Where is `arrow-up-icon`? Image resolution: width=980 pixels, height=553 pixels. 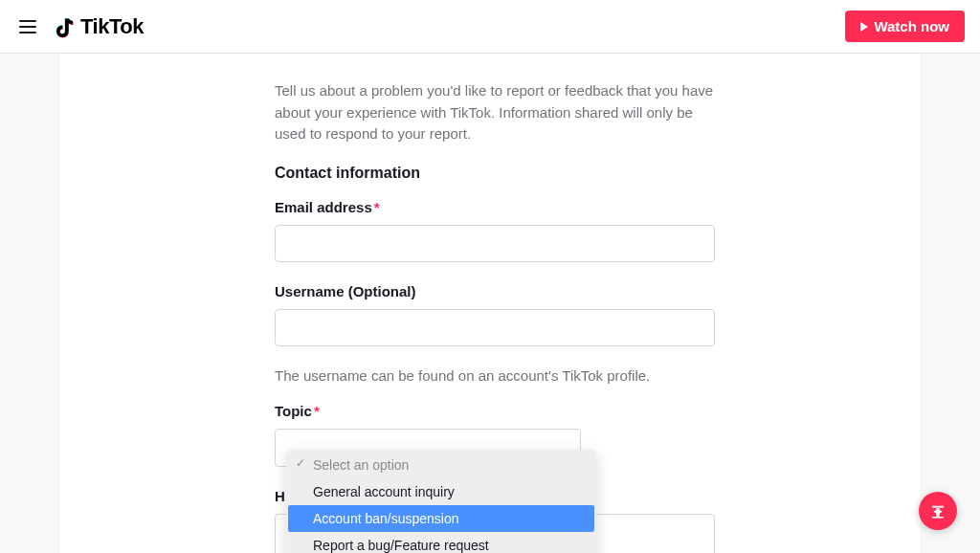
arrow-up-icon is located at coordinates (938, 511).